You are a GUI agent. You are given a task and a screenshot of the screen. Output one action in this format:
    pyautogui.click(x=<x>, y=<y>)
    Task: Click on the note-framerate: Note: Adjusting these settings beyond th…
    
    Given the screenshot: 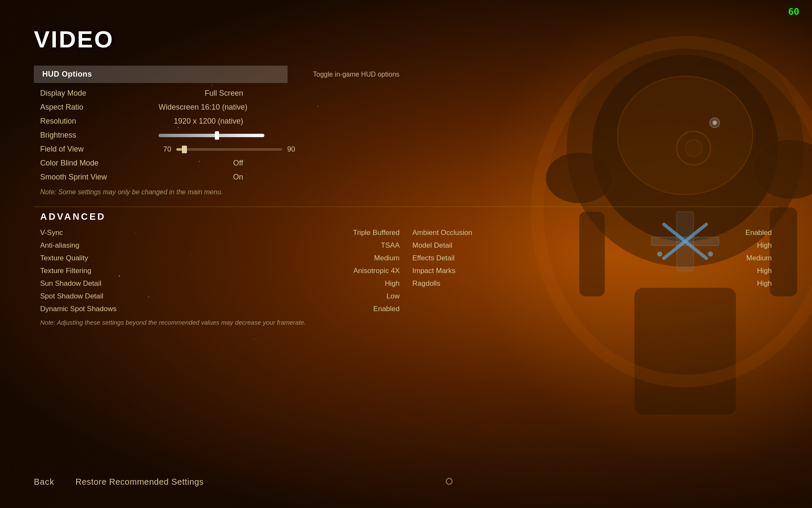 What is the action you would take?
    pyautogui.click(x=406, y=323)
    